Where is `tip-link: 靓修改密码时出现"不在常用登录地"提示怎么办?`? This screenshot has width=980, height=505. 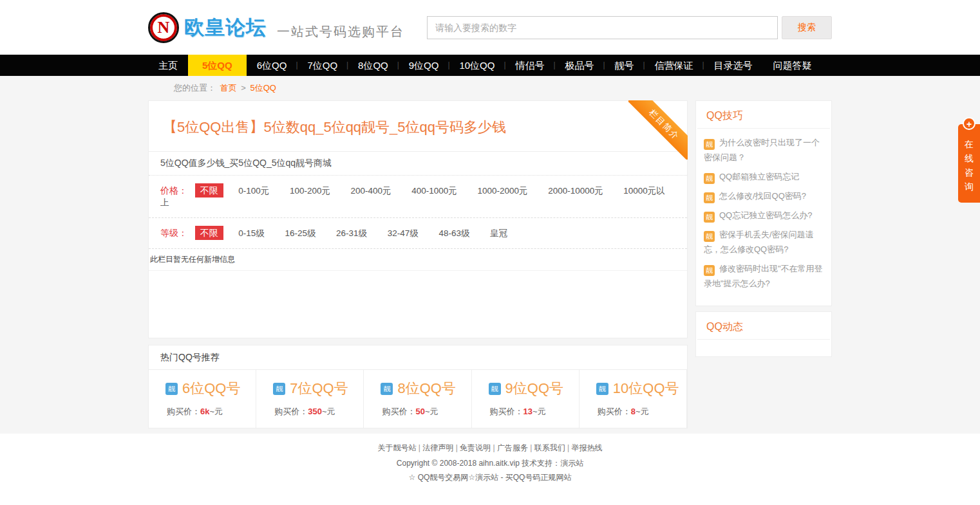
tip-link: 靓修改密码时出现"不在常用登录地"提示怎么办? is located at coordinates (764, 276).